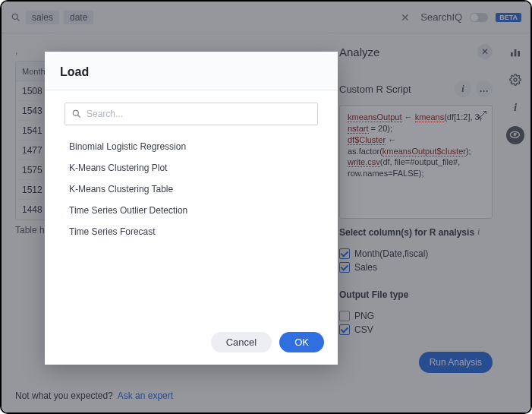 The image size is (532, 414). Describe the element at coordinates (191, 71) in the screenshot. I see `modal-header: Load` at that location.